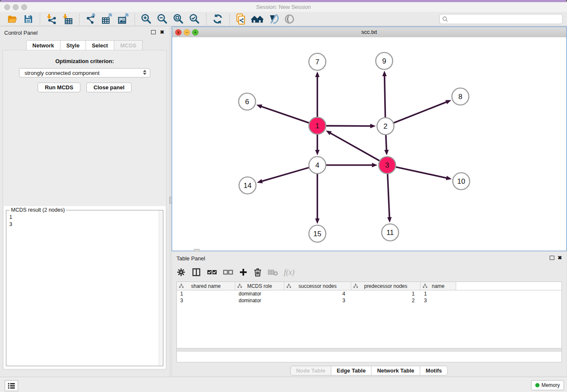 This screenshot has height=392, width=567. Describe the element at coordinates (317, 62) in the screenshot. I see `graph-node-7: 7` at that location.